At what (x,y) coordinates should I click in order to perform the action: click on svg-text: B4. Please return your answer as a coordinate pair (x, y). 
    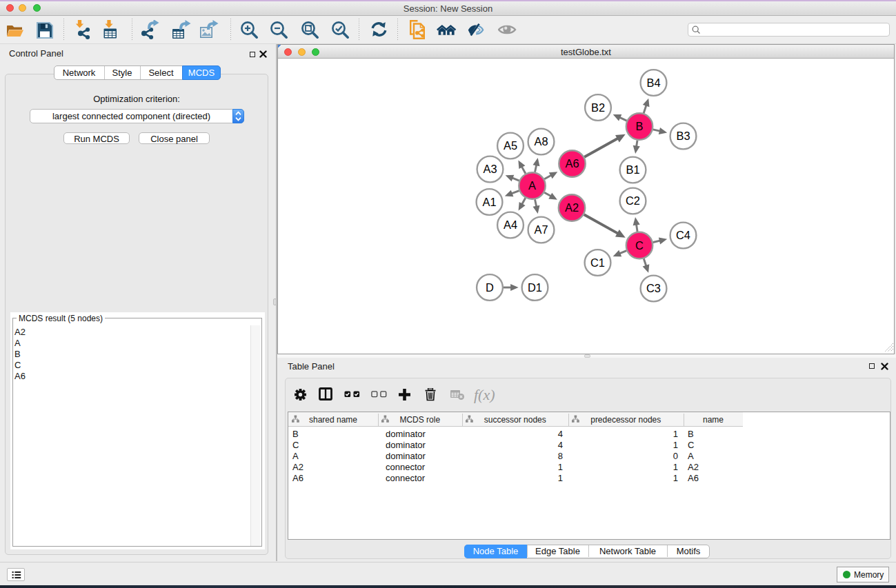
    Looking at the image, I should click on (653, 83).